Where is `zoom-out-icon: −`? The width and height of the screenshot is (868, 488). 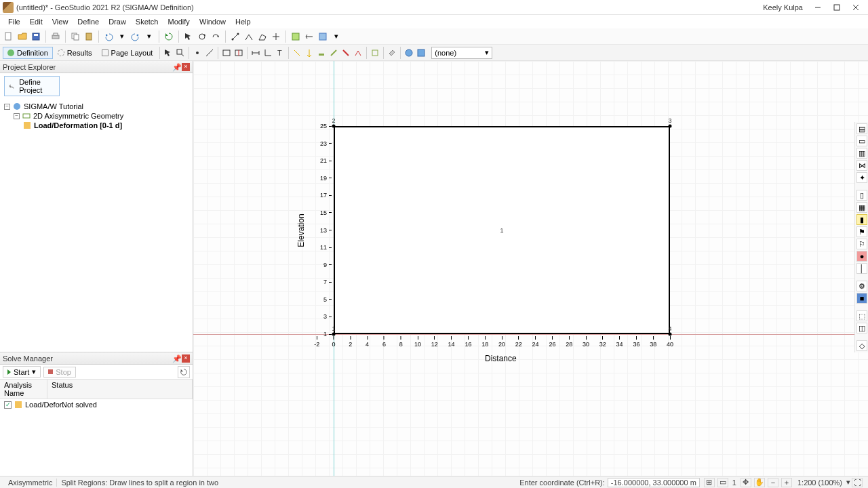
zoom-out-icon: − is located at coordinates (773, 483).